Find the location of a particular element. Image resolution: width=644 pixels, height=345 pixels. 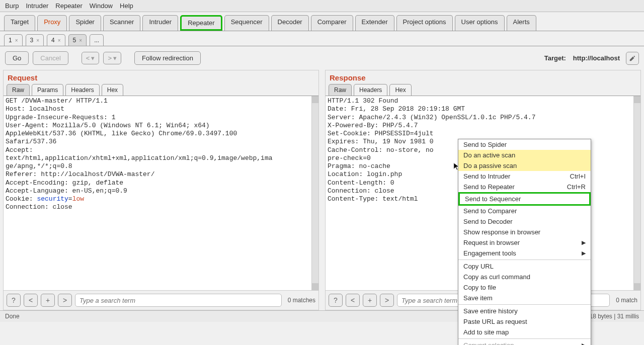

request-text: GET /DVWA-master/ HTTP/1.1 Host: localho… is located at coordinates (139, 150).